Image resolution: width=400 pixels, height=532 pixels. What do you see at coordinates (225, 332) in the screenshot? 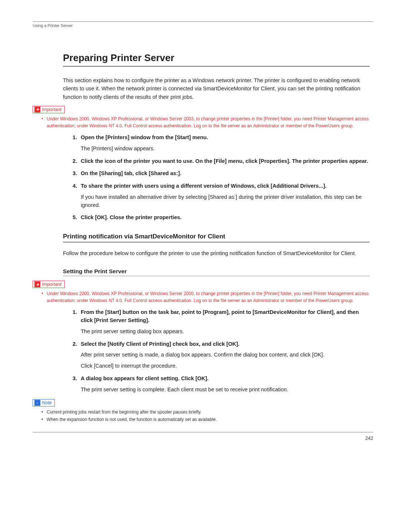
I see `step-body: The print server setting dialog box appe…` at bounding box center [225, 332].